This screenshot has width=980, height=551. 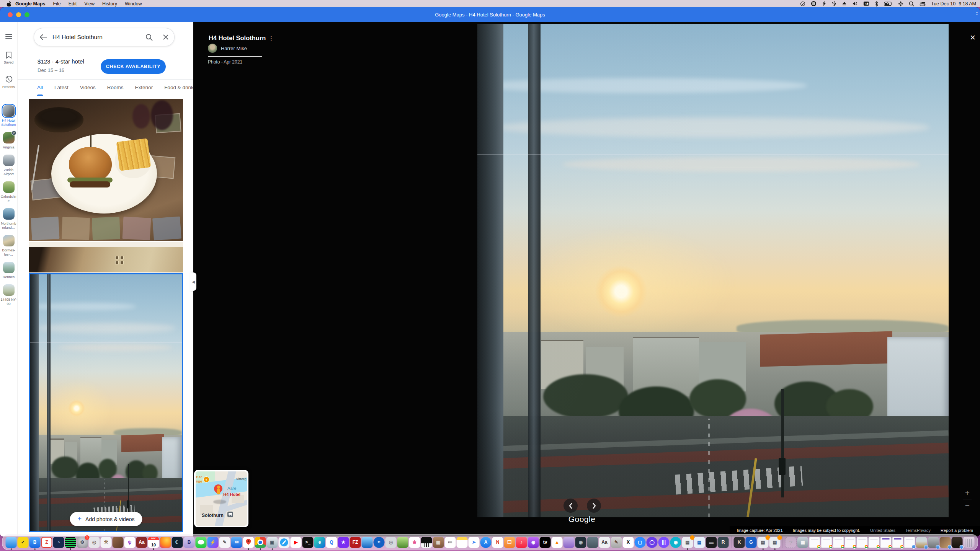 I want to click on dock-icon-google-maps, so click(x=249, y=543).